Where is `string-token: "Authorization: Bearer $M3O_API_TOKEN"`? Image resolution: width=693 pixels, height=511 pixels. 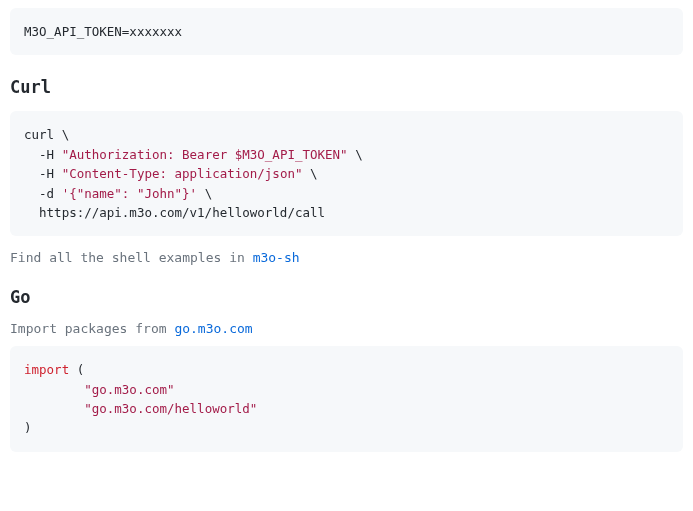
string-token: "Authorization: Bearer $M3O_API_TOKEN" is located at coordinates (205, 154).